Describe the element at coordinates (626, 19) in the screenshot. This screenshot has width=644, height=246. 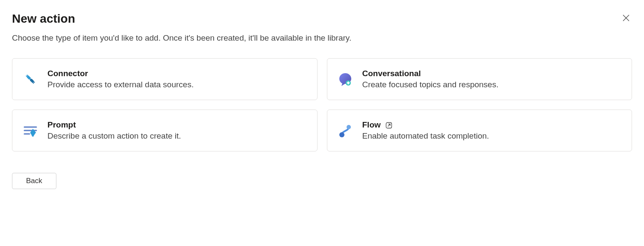
I see `close-button` at that location.